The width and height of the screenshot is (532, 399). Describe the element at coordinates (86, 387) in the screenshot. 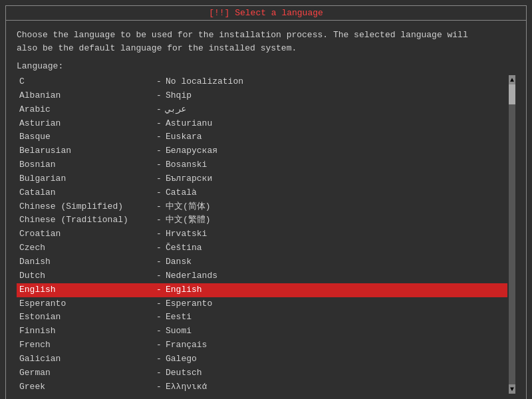

I see `lang-name: Greek` at that location.